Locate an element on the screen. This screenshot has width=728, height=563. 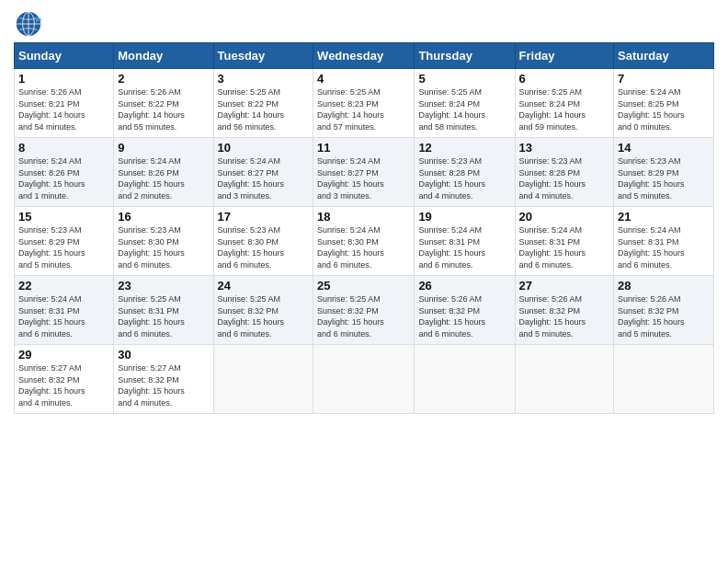
calendar-cell: 24Sunrise: 5:25 AM Sunset: 8:32 PM Dayli… is located at coordinates (263, 311).